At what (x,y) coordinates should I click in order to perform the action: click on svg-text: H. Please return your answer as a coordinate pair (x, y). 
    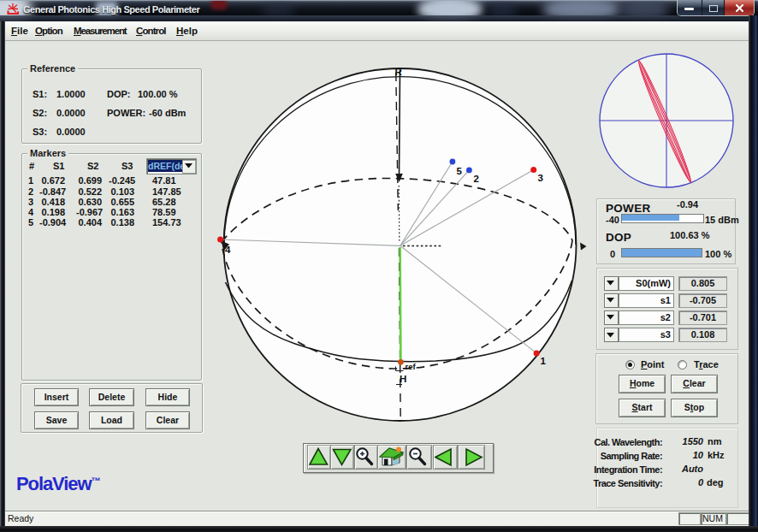
    Looking at the image, I should click on (403, 379).